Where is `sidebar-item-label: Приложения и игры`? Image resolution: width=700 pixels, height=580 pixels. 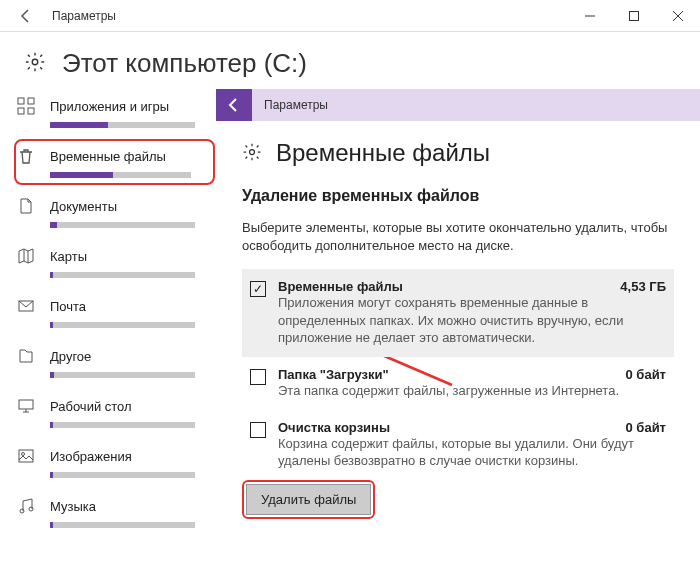
sidebar-item-label: Приложения и игры is located at coordinates (110, 106).